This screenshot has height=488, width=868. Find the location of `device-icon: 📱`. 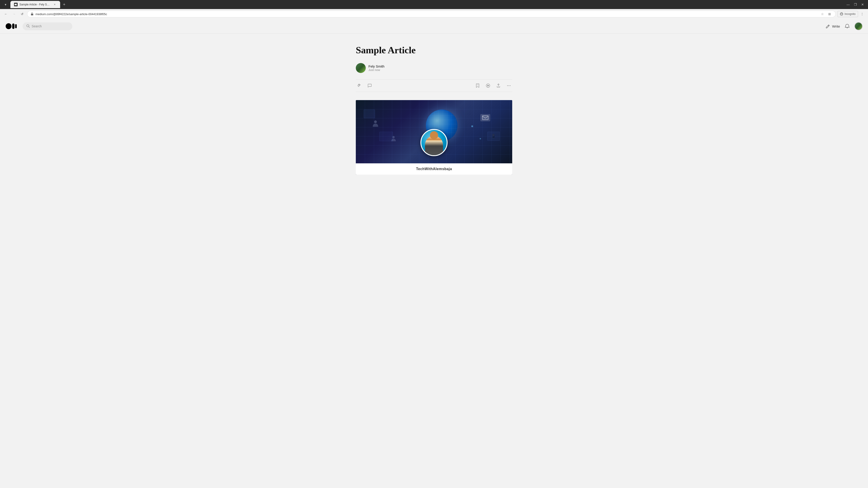

device-icon: 📱 is located at coordinates (493, 136).